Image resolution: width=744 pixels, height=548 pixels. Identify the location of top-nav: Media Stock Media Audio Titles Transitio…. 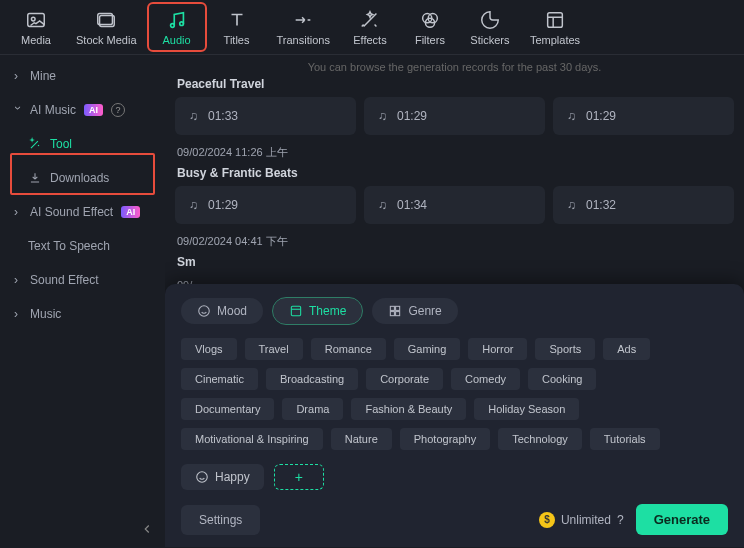
(372, 28).